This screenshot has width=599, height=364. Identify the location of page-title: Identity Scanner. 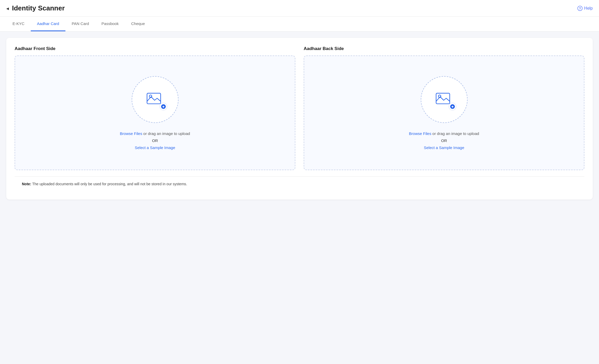
(38, 8).